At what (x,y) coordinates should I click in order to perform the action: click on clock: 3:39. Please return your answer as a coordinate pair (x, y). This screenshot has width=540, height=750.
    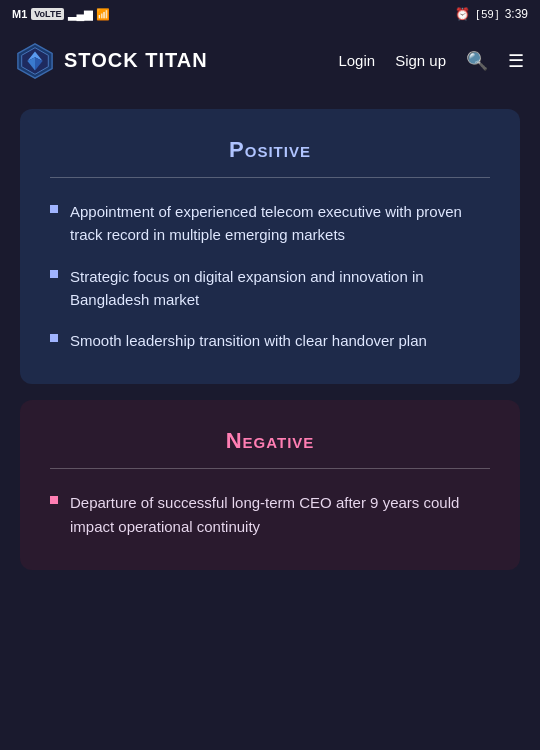
    Looking at the image, I should click on (516, 14).